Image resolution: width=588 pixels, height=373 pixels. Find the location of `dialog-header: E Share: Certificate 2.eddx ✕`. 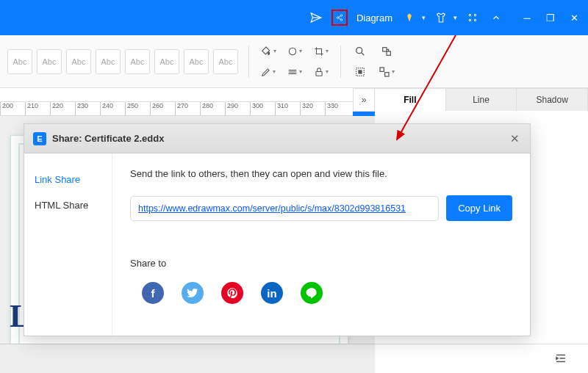

dialog-header: E Share: Certificate 2.eddx ✕ is located at coordinates (277, 139).